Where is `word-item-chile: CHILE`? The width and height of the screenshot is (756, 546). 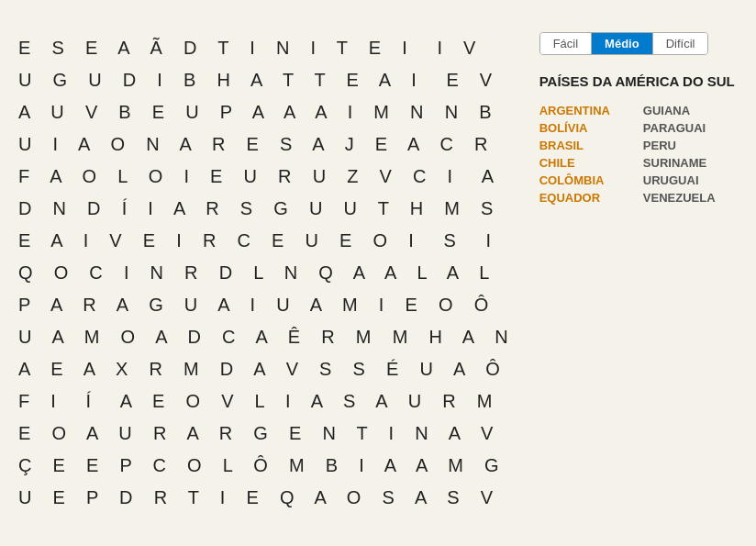
word-item-chile: CHILE is located at coordinates (587, 163).